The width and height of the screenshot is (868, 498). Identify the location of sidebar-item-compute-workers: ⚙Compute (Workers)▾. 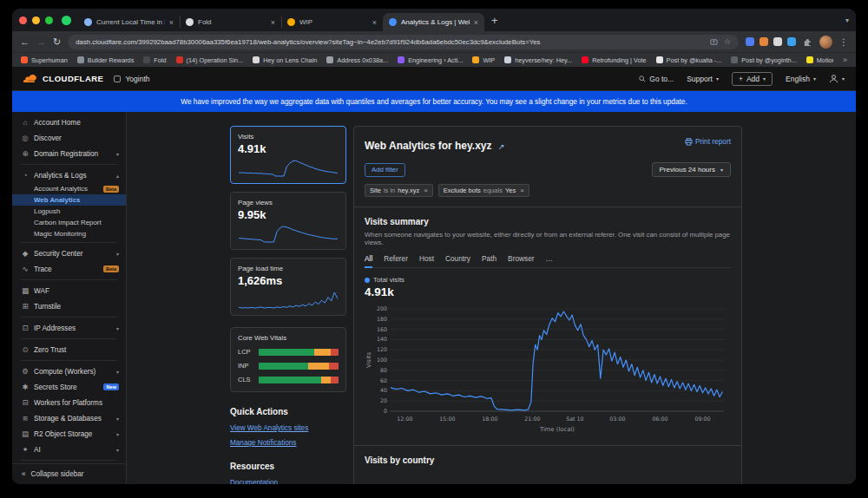
(69, 371).